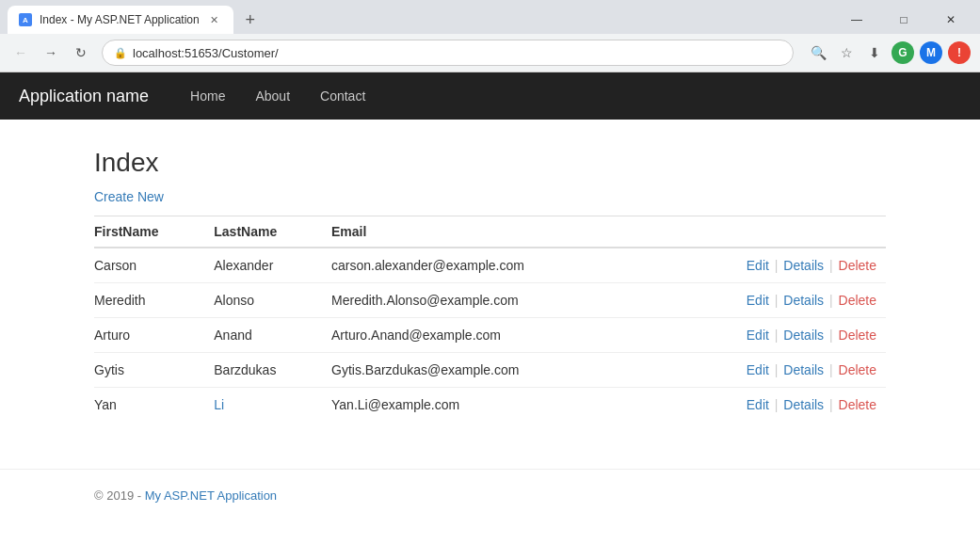  What do you see at coordinates (343, 96) in the screenshot?
I see `nav-link-contact: Contact` at bounding box center [343, 96].